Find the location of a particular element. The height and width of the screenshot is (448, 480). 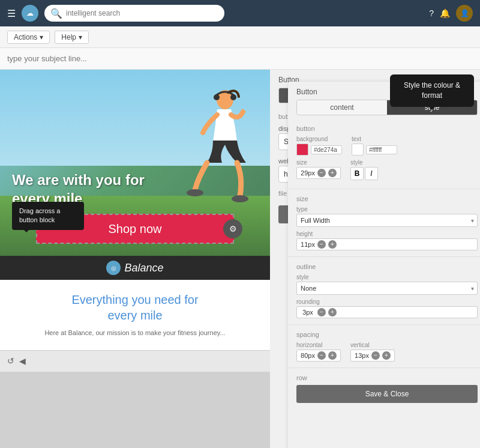

text-color-swatch is located at coordinates (358, 150).